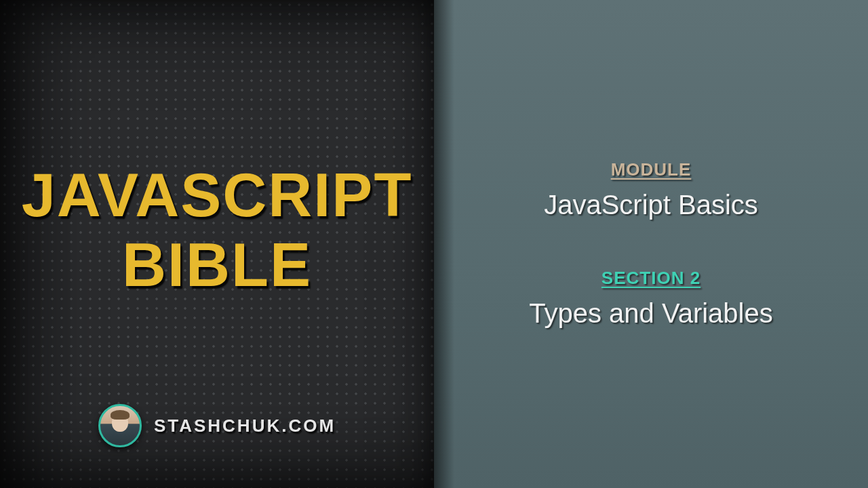 The width and height of the screenshot is (868, 488). Describe the element at coordinates (217, 230) in the screenshot. I see `course-title: JAVASCRIPT BIBLE` at that location.